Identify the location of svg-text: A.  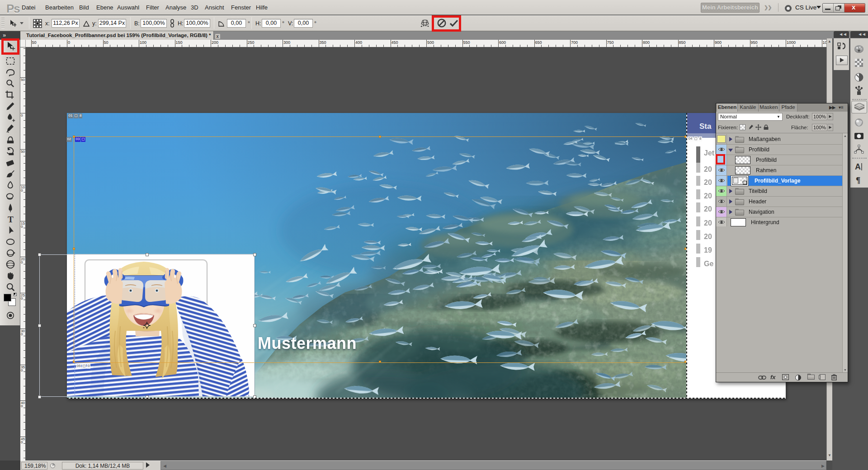
(858, 167).